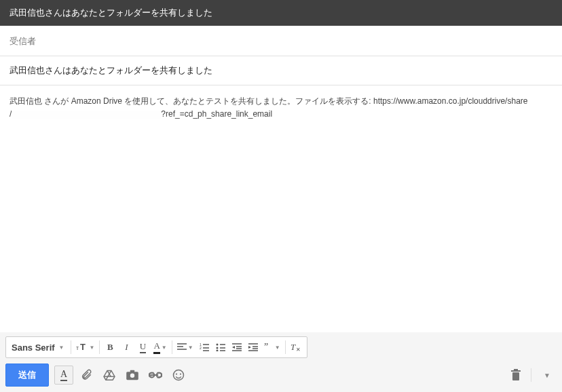 This screenshot has height=392, width=562. What do you see at coordinates (204, 347) in the screenshot?
I see `numbered-list-icon: 12` at bounding box center [204, 347].